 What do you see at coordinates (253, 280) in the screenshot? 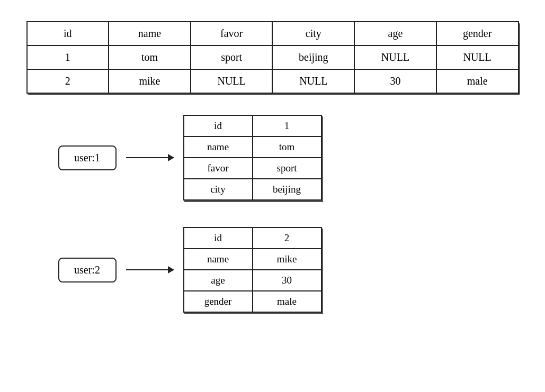
I see `kv-row: age30` at bounding box center [253, 280].